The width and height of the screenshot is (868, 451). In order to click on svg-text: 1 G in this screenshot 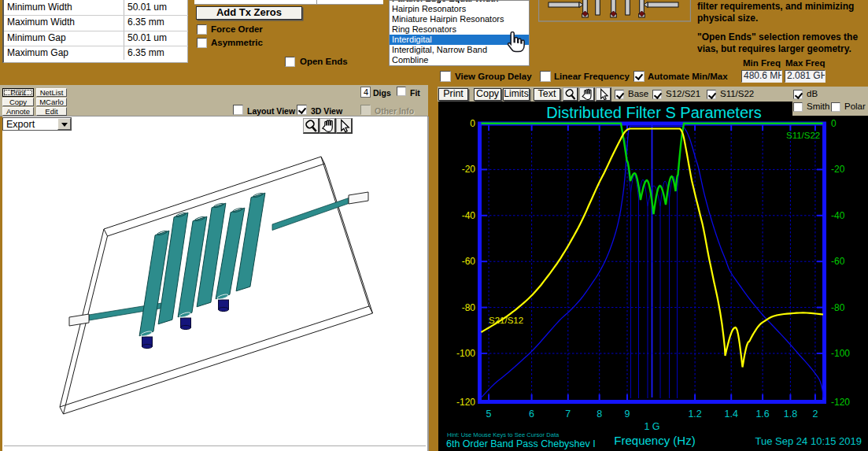, I will do `click(652, 427)`.